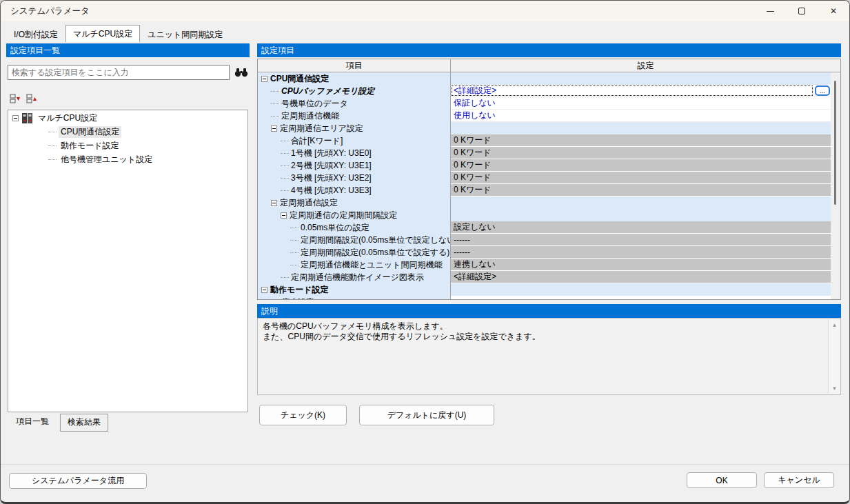 The width and height of the screenshot is (850, 504). I want to click on table-row: 号機単位のデータ保証しない, so click(549, 103).